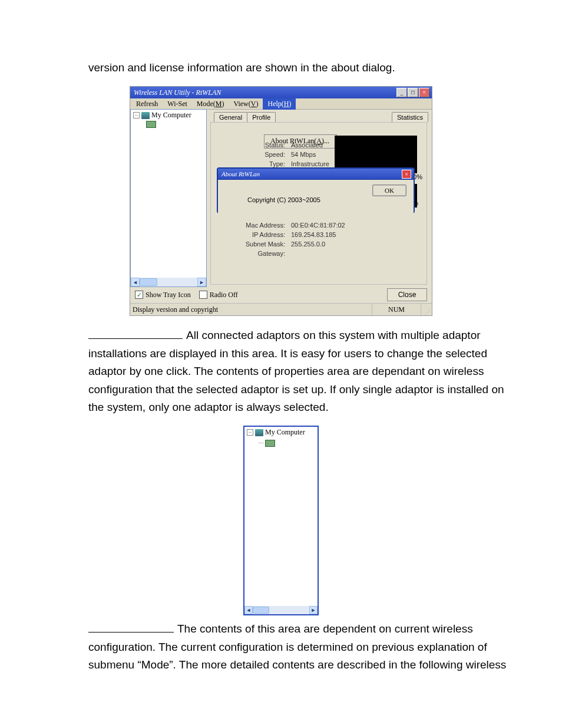  Describe the element at coordinates (410, 117) in the screenshot. I see `tab-statistics: Statistics` at that location.